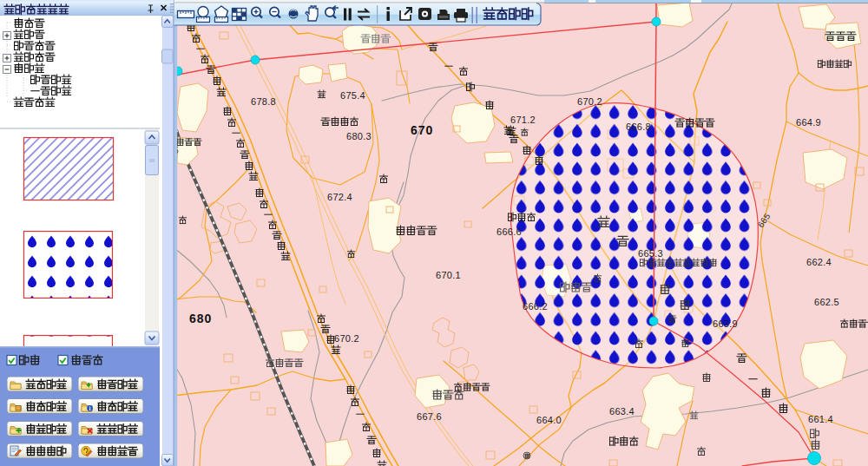  What do you see at coordinates (523, 120) in the screenshot?
I see `svg-text: 671.2` at bounding box center [523, 120].